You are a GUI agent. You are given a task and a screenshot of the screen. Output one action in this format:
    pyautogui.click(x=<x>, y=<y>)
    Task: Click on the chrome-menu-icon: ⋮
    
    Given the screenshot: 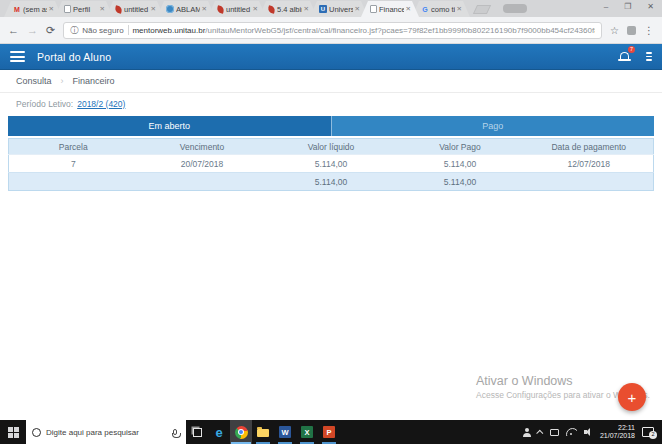 What is the action you would take?
    pyautogui.click(x=649, y=30)
    